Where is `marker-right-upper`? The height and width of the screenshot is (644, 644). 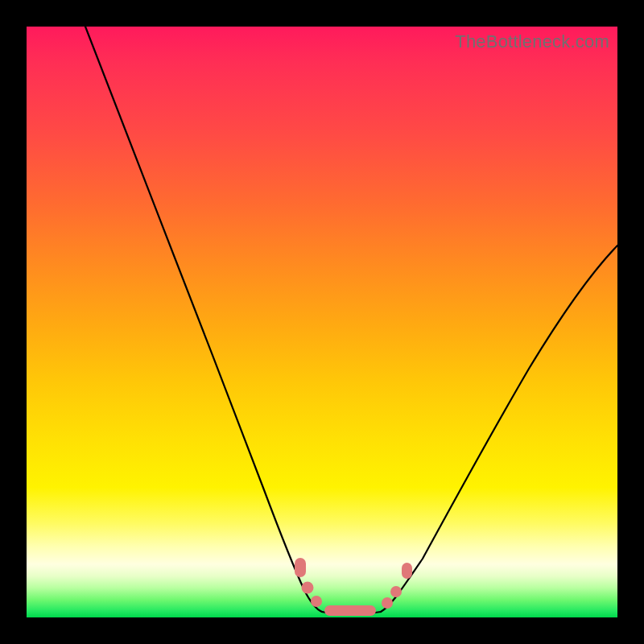 marker-right-upper is located at coordinates (407, 571).